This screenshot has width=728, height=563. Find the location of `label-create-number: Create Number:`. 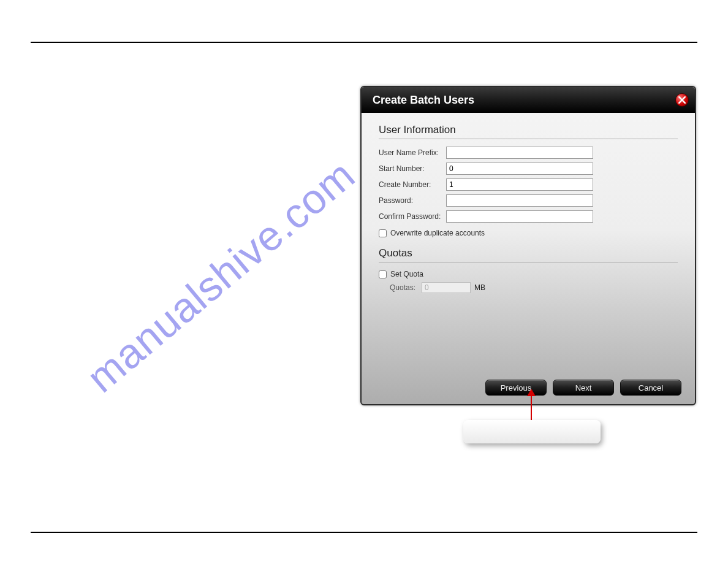

label-create-number: Create Number: is located at coordinates (412, 185).